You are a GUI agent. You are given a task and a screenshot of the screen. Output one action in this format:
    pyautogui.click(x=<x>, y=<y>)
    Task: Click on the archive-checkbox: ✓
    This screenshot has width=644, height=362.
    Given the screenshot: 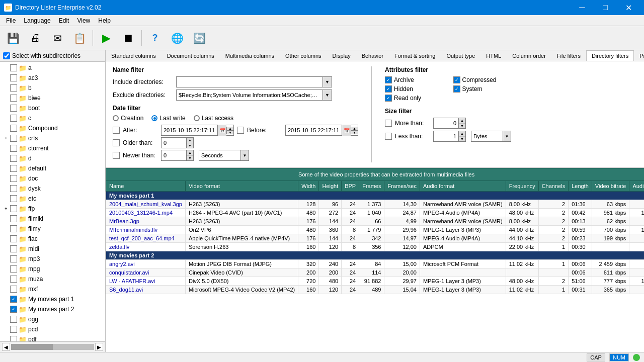 What is the action you would take?
    pyautogui.click(x=388, y=80)
    